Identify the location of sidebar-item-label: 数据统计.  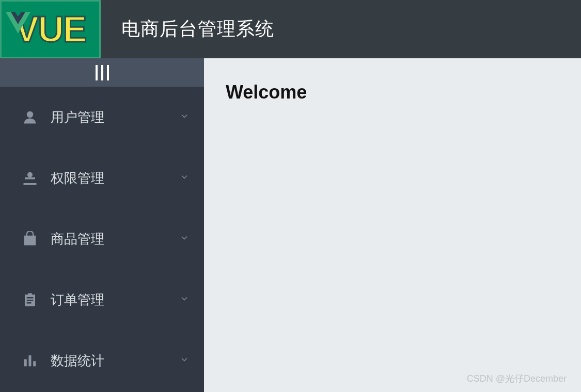
(115, 361).